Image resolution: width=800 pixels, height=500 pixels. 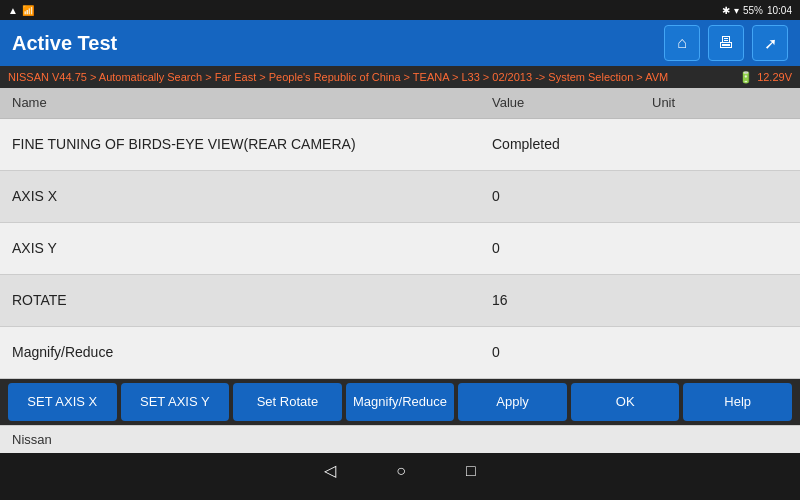 What do you see at coordinates (766, 78) in the screenshot?
I see `voltage-display: 🔋 12.29V` at bounding box center [766, 78].